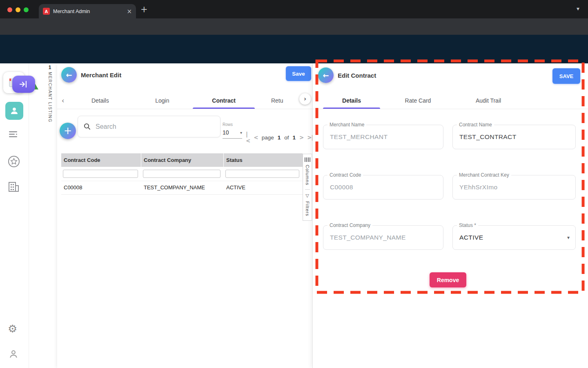 The width and height of the screenshot is (588, 368). I want to click on status-label: Status *, so click(468, 225).